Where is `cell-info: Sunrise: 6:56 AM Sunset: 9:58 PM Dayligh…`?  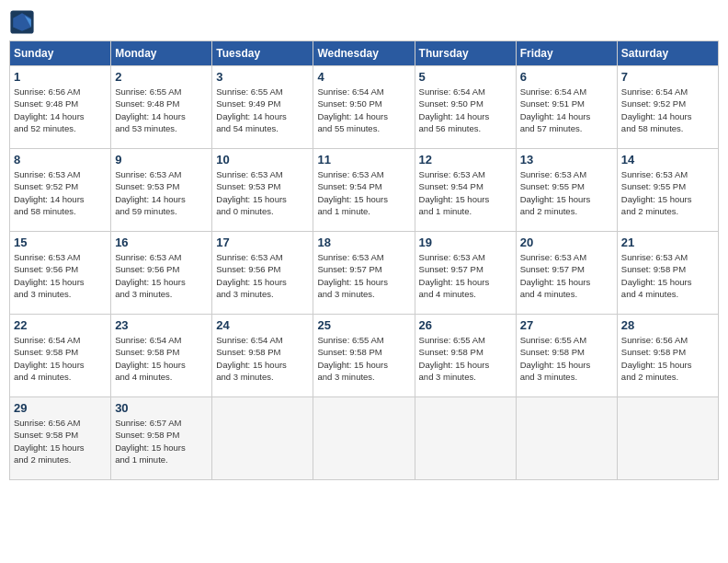
cell-info: Sunrise: 6:56 AM Sunset: 9:58 PM Dayligh… is located at coordinates (61, 442).